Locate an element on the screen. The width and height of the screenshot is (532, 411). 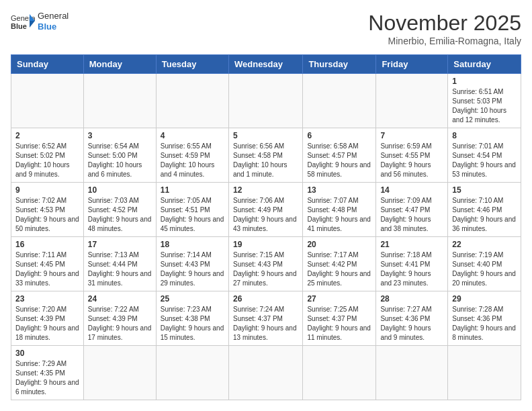
calendar-cell: 6Sunrise: 6:58 AM Sunset: 4:57 PM Daylig… is located at coordinates (340, 156).